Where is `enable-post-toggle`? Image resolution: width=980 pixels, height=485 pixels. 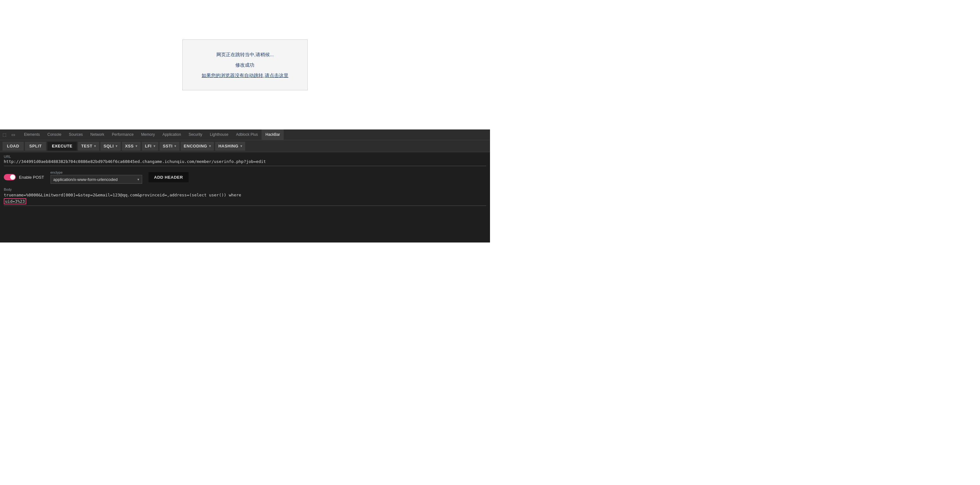 enable-post-toggle is located at coordinates (10, 177).